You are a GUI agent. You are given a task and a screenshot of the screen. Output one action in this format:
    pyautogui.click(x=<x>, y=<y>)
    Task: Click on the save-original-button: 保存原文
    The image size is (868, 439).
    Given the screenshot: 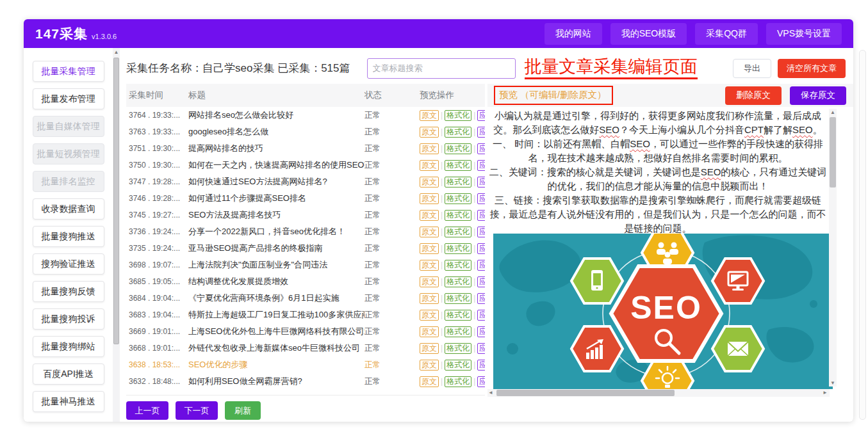 What is the action you would take?
    pyautogui.click(x=818, y=96)
    